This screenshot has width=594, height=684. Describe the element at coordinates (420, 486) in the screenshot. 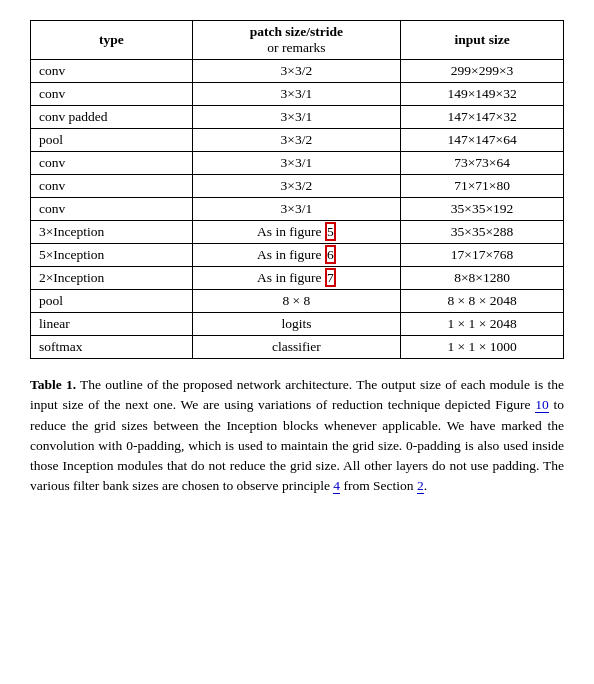

I see `ref-2: 2` at that location.